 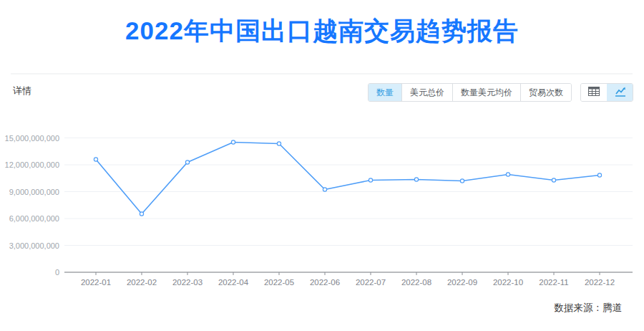 I want to click on source-label: 数据来源：腾道, so click(x=588, y=308).